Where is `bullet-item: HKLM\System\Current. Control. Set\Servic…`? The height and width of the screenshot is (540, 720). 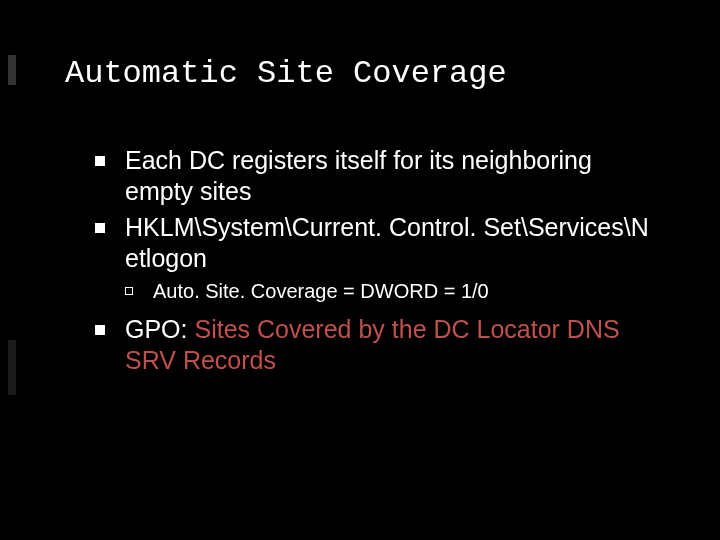
bullet-item: HKLM\System\Current. Control. Set\Servic… is located at coordinates (372, 242).